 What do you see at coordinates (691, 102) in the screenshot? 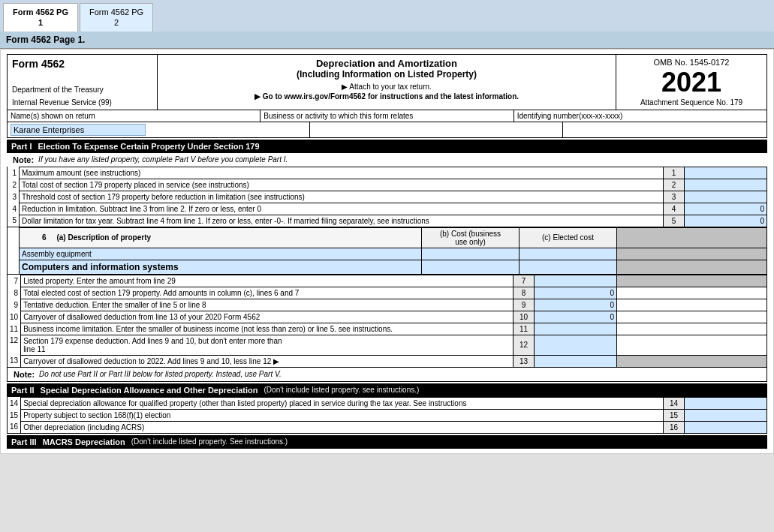
I see `attachment-seq: Attachment Sequence No. 179` at bounding box center [691, 102].